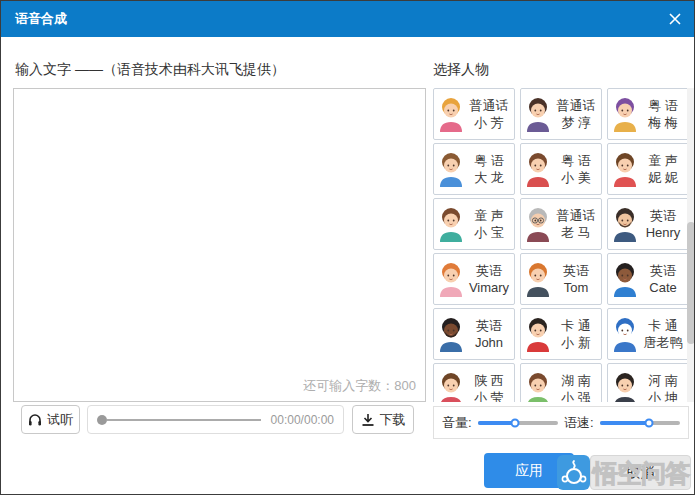 The image size is (695, 495). Describe the element at coordinates (675, 19) in the screenshot. I see `close-button` at that location.